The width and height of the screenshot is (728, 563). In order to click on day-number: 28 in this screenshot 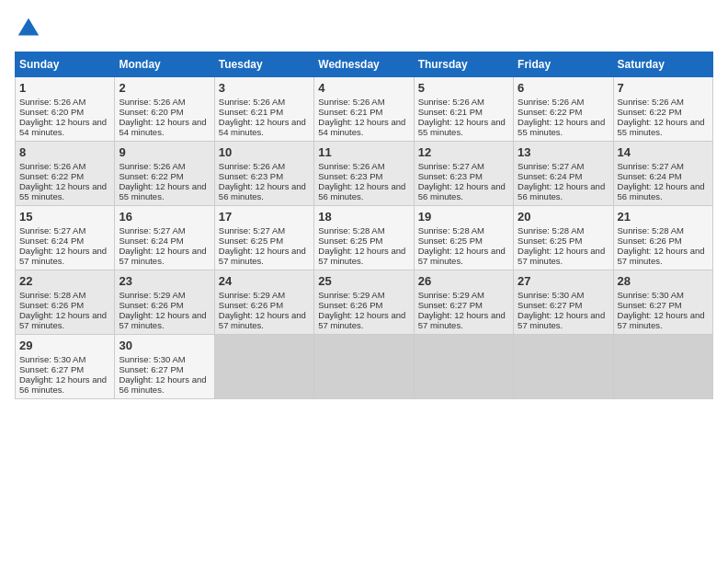, I will do `click(664, 282)`.